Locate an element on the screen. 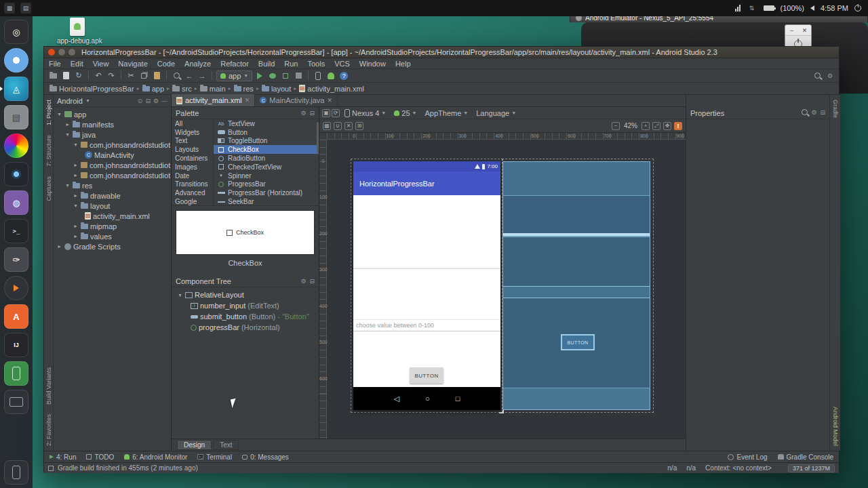 Image resolution: width=868 pixels, height=488 pixels. avd-manager-icon is located at coordinates (318, 76).